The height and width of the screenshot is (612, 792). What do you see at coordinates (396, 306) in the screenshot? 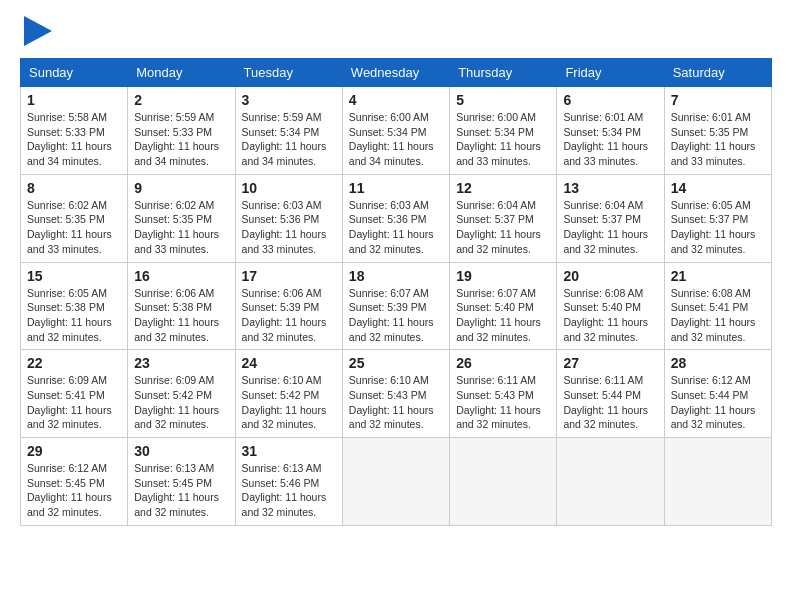
I see `calendar-day-cell: 18 Sunrise: 6:07 AMSunset: 5:39 PMDaylig…` at bounding box center [396, 306].